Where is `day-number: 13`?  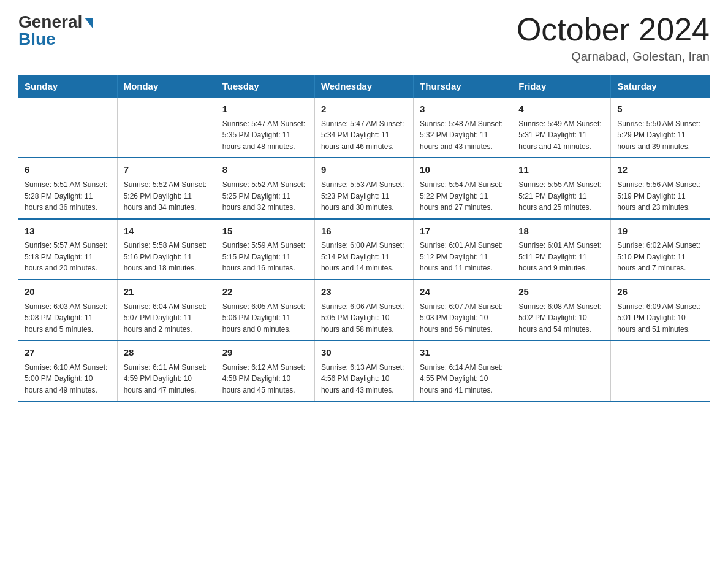
day-number: 13 is located at coordinates (67, 232).